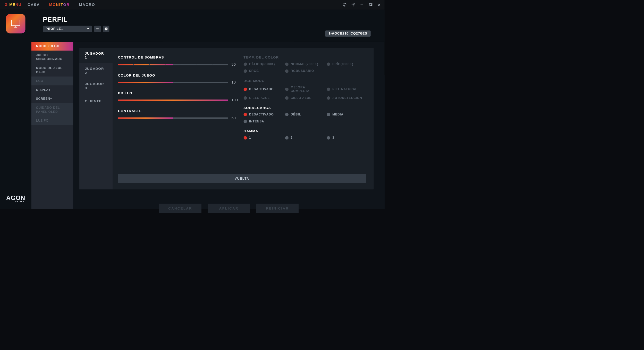  What do you see at coordinates (348, 34) in the screenshot?
I see `monitor-badge: 1-AOCB210_CQ27G2S` at bounding box center [348, 34].